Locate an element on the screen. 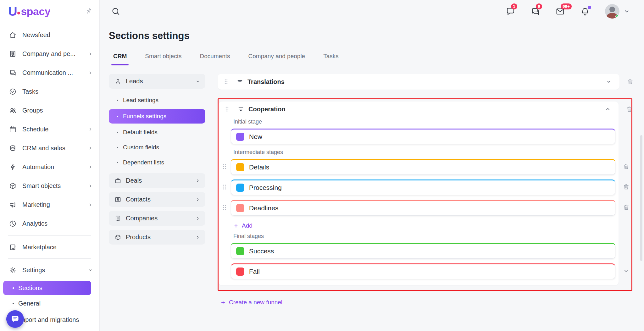 The height and width of the screenshot is (331, 644). scrollbar-thumb is located at coordinates (641, 198).